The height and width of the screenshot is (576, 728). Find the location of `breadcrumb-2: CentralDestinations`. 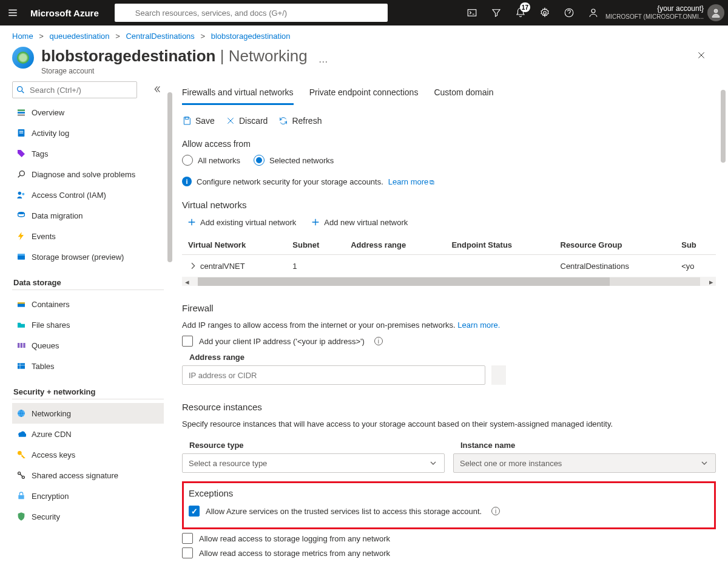

breadcrumb-2: CentralDestinations is located at coordinates (160, 36).